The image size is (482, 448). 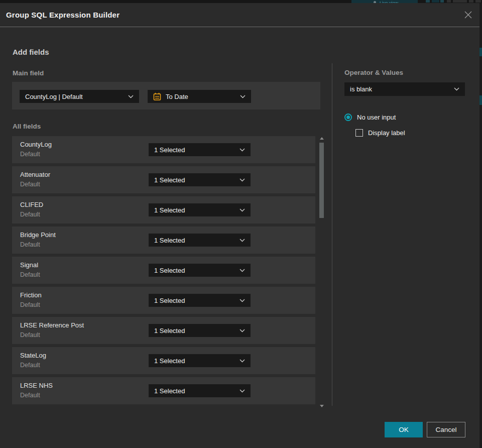 What do you see at coordinates (199, 96) in the screenshot?
I see `main-field-field-select: To Date` at bounding box center [199, 96].